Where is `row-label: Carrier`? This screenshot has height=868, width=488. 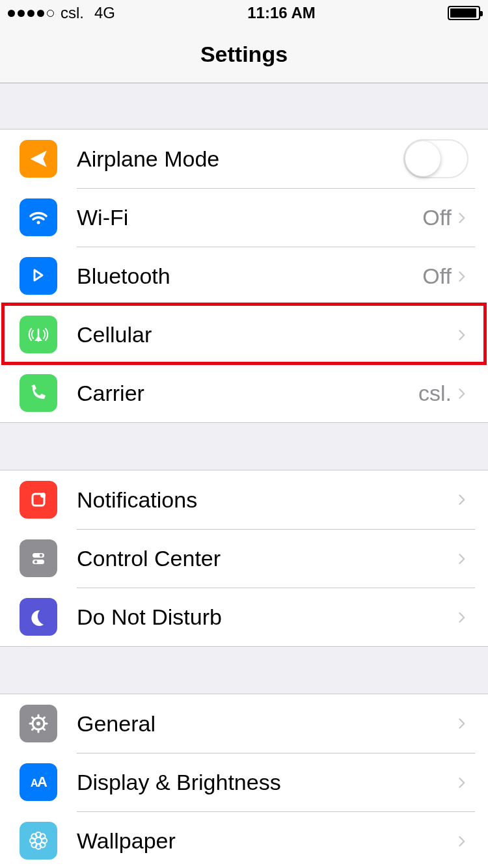
row-label: Carrier is located at coordinates (247, 393).